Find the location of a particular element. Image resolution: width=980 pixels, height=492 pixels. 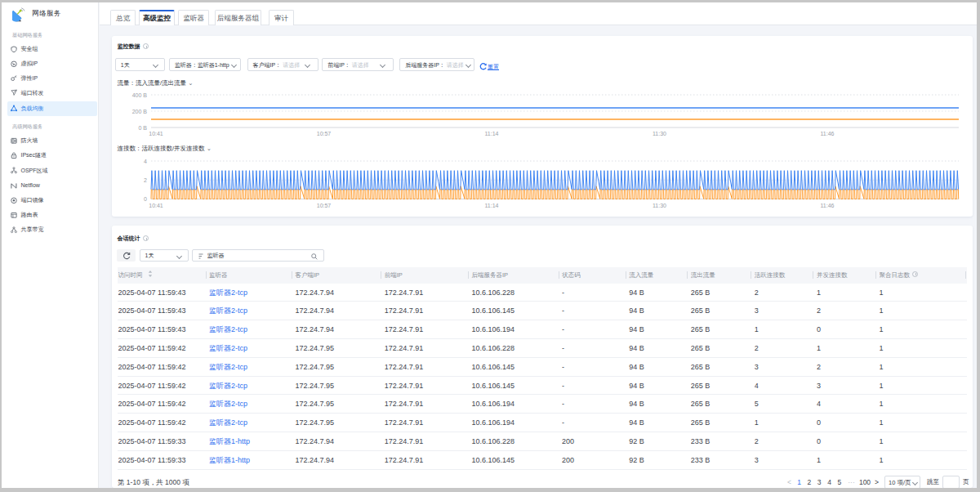

svg-text: 2 is located at coordinates (145, 180).